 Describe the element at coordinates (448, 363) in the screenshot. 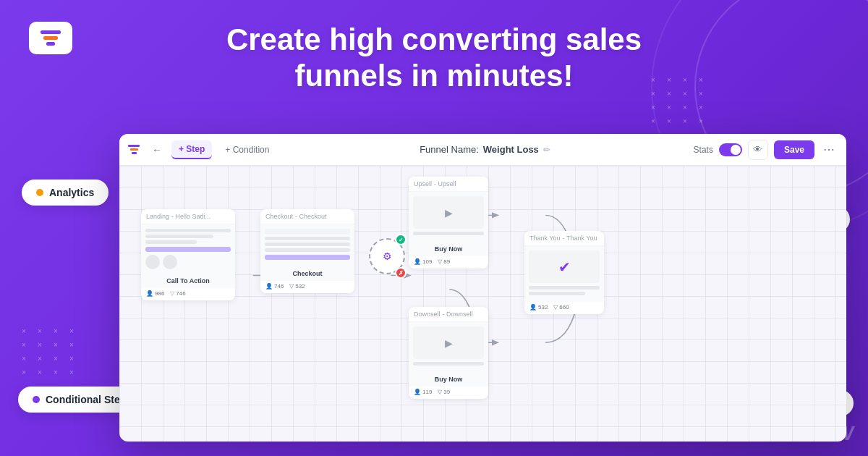

I see `downsell-bar` at that location.